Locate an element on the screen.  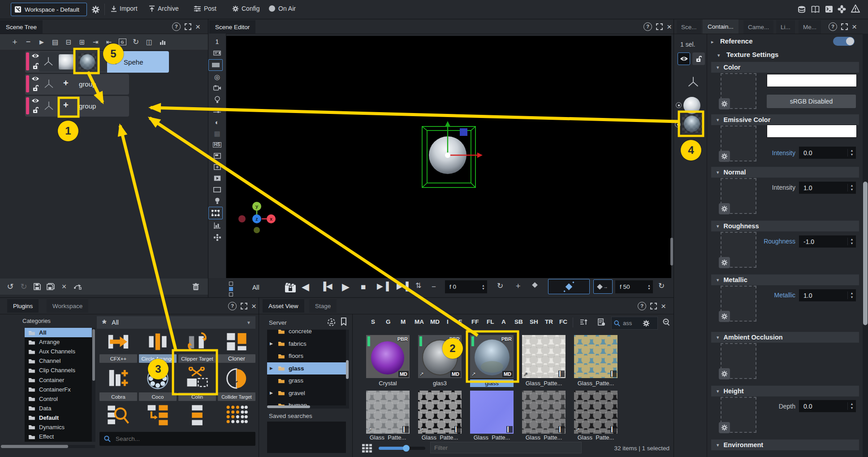
emissive-section-header: ▾Emissive Color is located at coordinates (785, 120).